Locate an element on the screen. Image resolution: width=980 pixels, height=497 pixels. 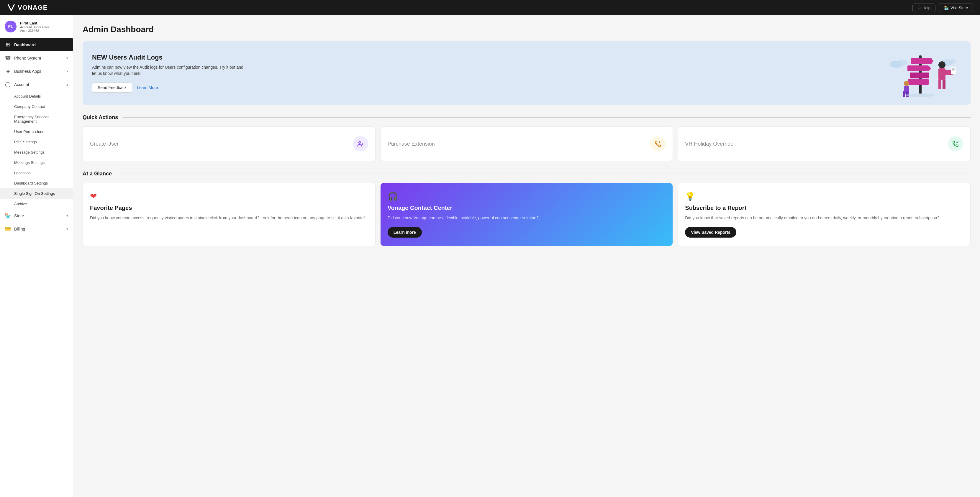
user-acct: Acct: 336462 is located at coordinates (35, 30).